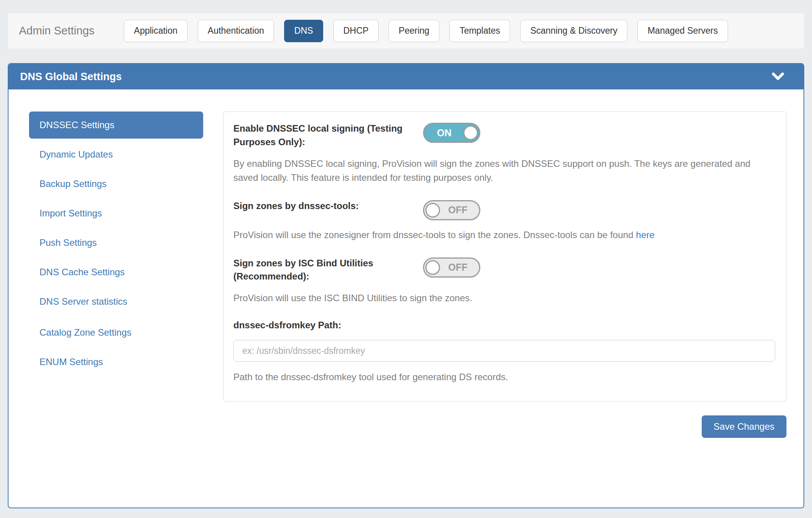 This screenshot has height=518, width=812. Describe the element at coordinates (116, 125) in the screenshot. I see `sidebar-item-dnssec-settings: DNSSEC Settings` at that location.